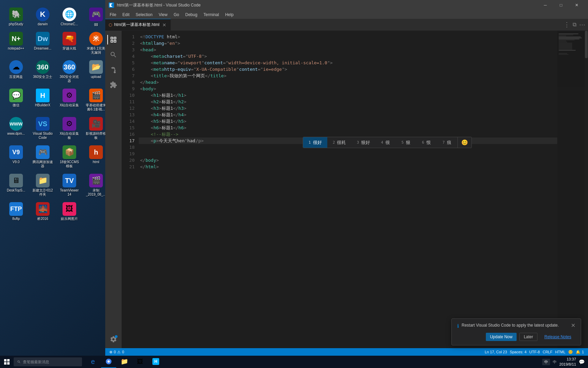 This screenshot has width=588, height=368. I want to click on activity-settings, so click(113, 339).